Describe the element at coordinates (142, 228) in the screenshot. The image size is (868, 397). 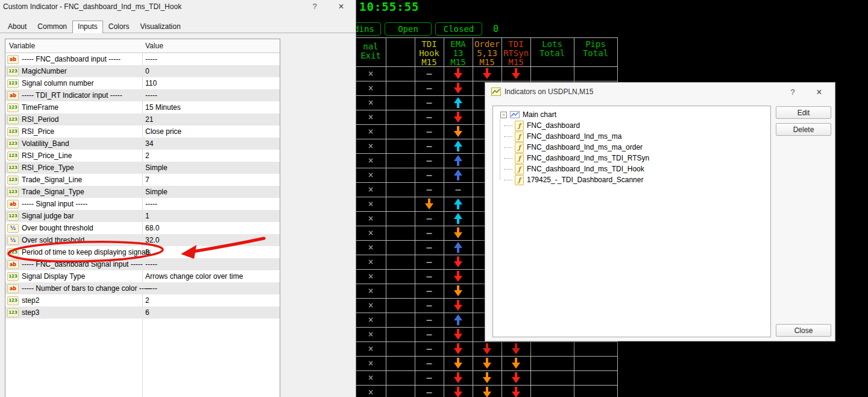
I see `param-row: ½Over bought threshold68.0` at that location.